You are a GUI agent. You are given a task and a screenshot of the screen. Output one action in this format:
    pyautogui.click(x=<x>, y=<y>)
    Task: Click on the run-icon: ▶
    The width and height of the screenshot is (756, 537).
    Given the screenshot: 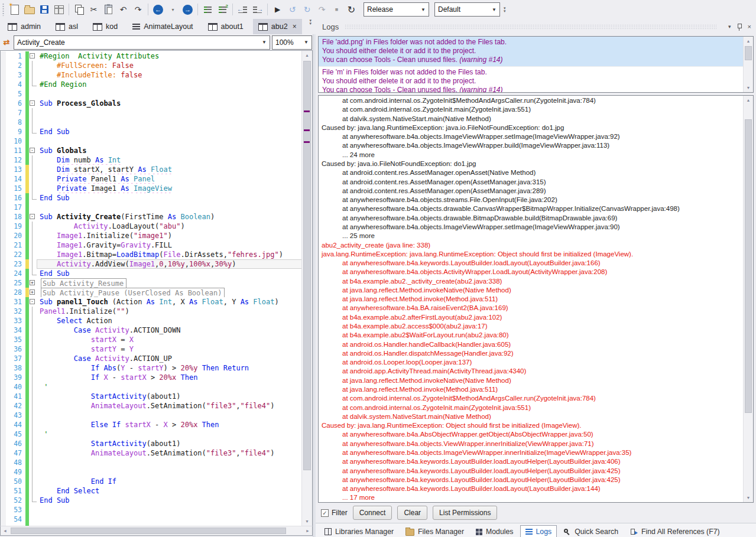 What is the action you would take?
    pyautogui.click(x=278, y=9)
    